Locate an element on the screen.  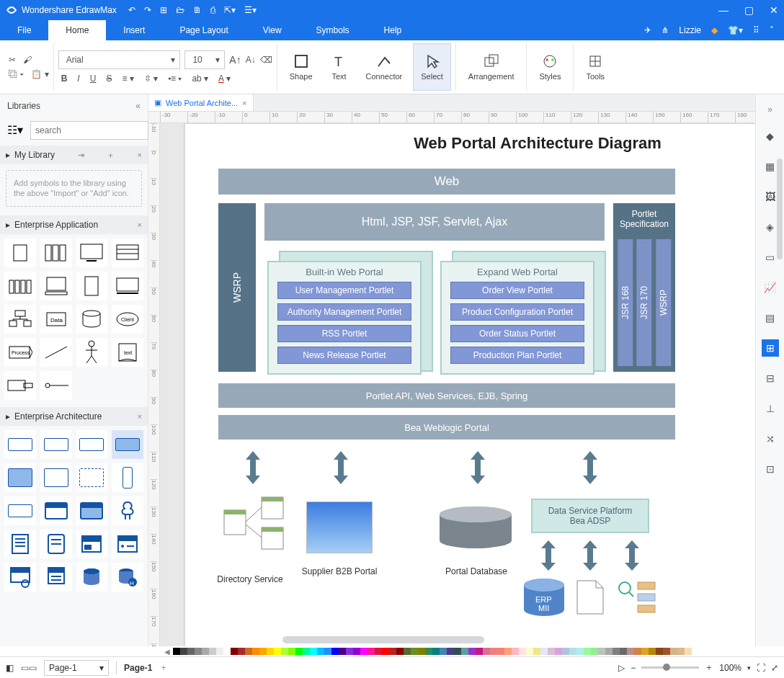
shrink-font-button: A↓ is located at coordinates (251, 60).